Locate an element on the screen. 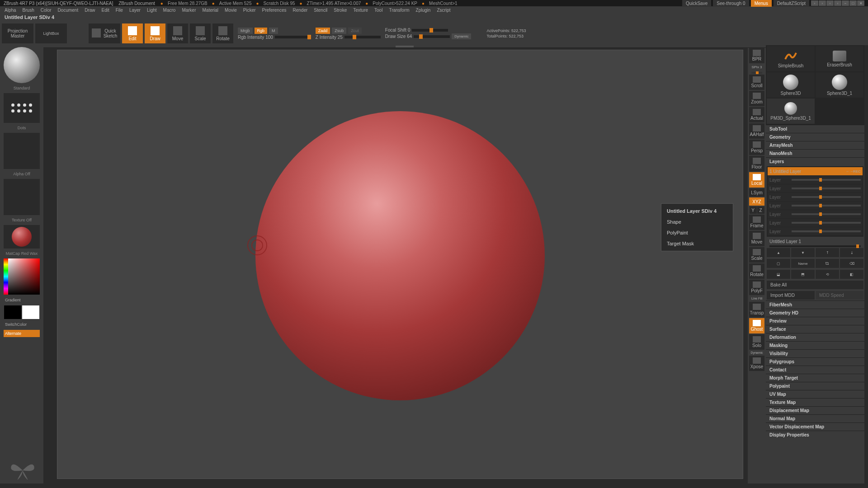 The width and height of the screenshot is (868, 488). z-button: Z is located at coordinates (761, 210).